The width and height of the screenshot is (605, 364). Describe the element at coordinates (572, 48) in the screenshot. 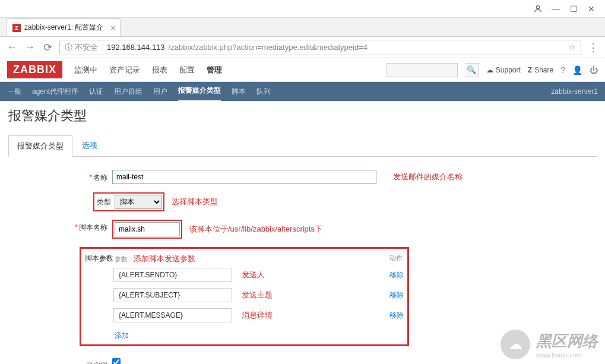

I see `bookmark-icon: ☆` at that location.